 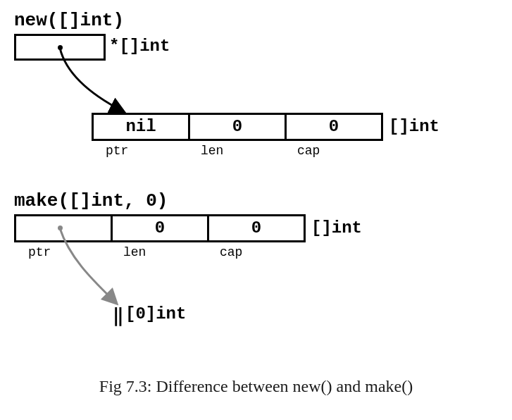 I want to click on make-slice-len-cell: 0, so click(x=160, y=228).